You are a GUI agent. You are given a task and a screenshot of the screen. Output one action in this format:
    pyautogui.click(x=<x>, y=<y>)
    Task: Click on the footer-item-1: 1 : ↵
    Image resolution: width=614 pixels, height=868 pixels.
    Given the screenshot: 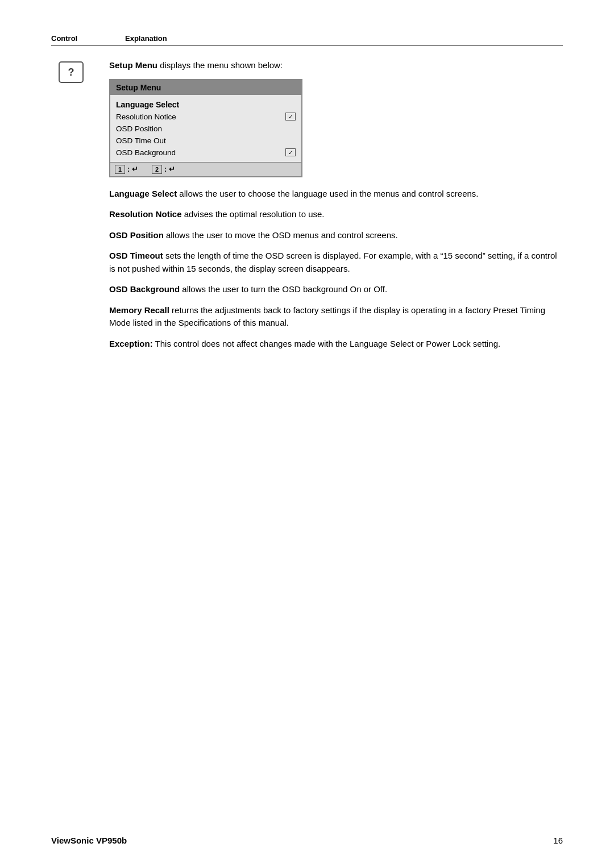 What is the action you would take?
    pyautogui.click(x=126, y=169)
    